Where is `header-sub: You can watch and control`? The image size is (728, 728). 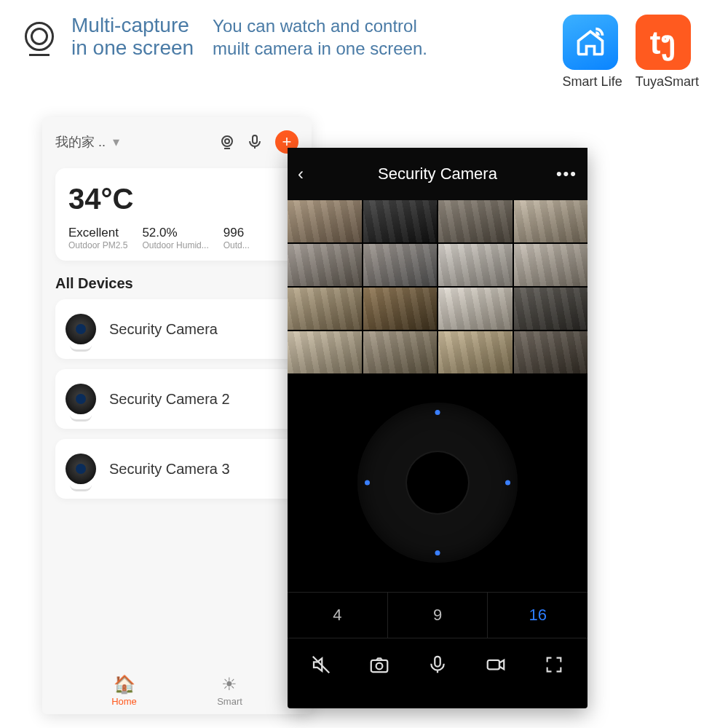
header-sub: You can watch and control is located at coordinates (320, 26).